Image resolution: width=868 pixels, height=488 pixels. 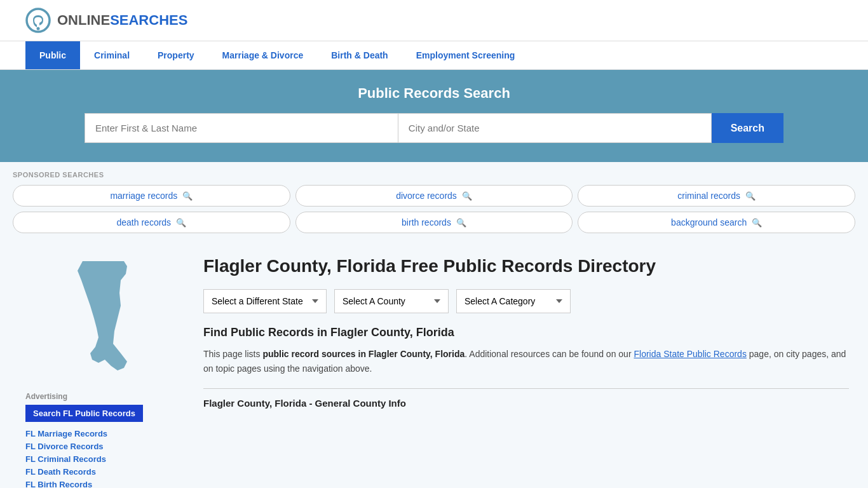 What do you see at coordinates (263, 55) in the screenshot?
I see `nav-marriage-divorce: Marriage & Divorce` at bounding box center [263, 55].